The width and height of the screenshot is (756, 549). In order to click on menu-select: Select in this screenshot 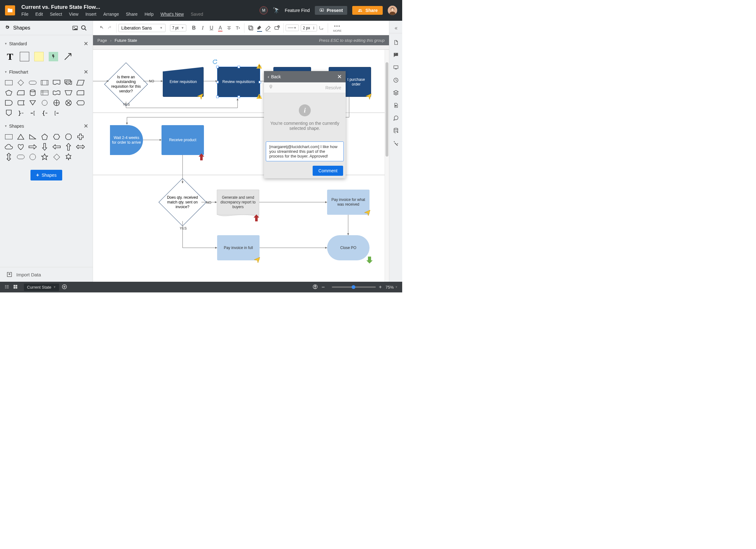, I will do `click(56, 14)`.